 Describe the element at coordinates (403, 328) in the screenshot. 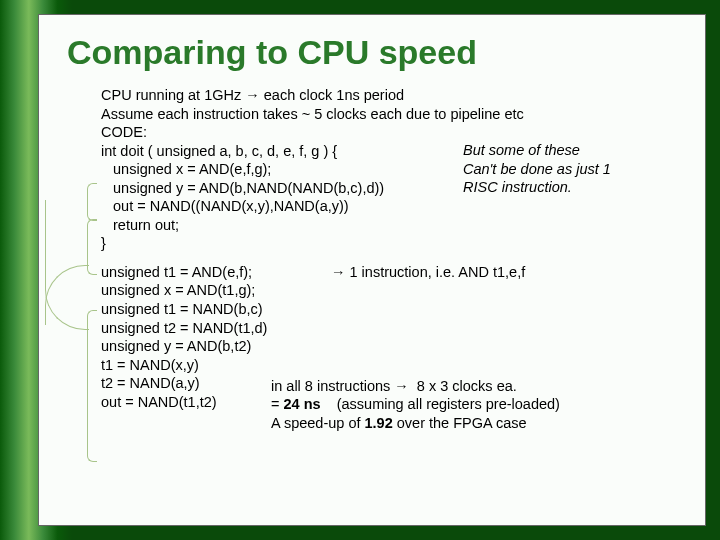

I see `exp-line-4: unsigned t2 = NAND(t1,d)` at that location.